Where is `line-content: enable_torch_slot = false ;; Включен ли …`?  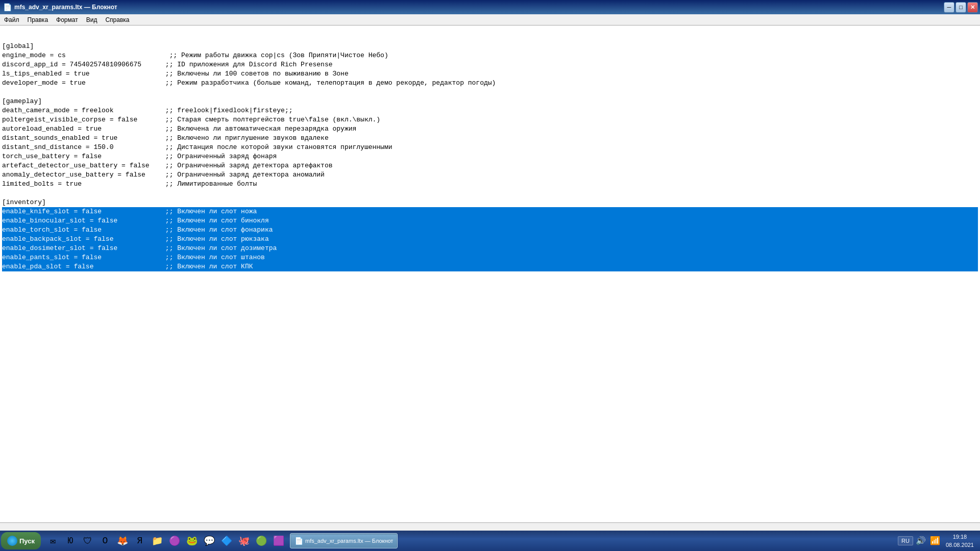
line-content: enable_torch_slot = false ;; Включен ли … is located at coordinates (490, 230).